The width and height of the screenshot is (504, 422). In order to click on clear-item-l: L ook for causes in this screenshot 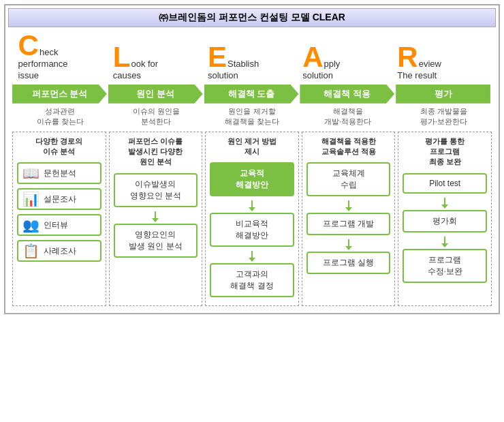, I will do `click(157, 63)`.